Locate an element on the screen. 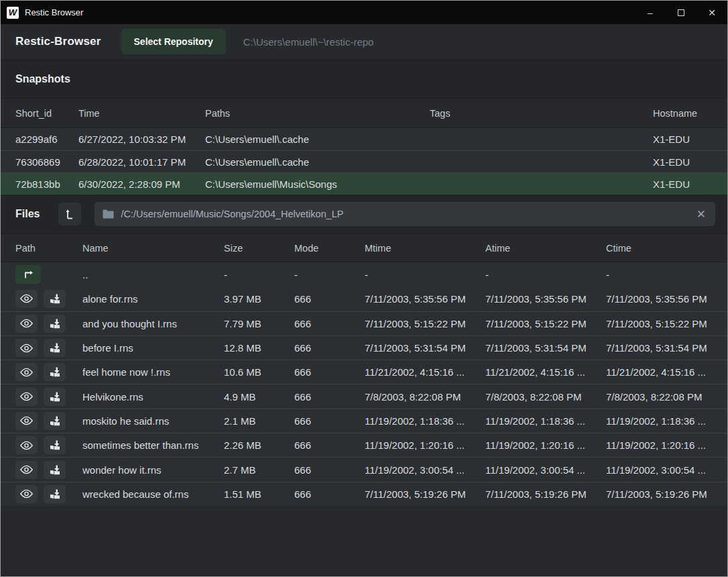  file-size: - is located at coordinates (259, 275).